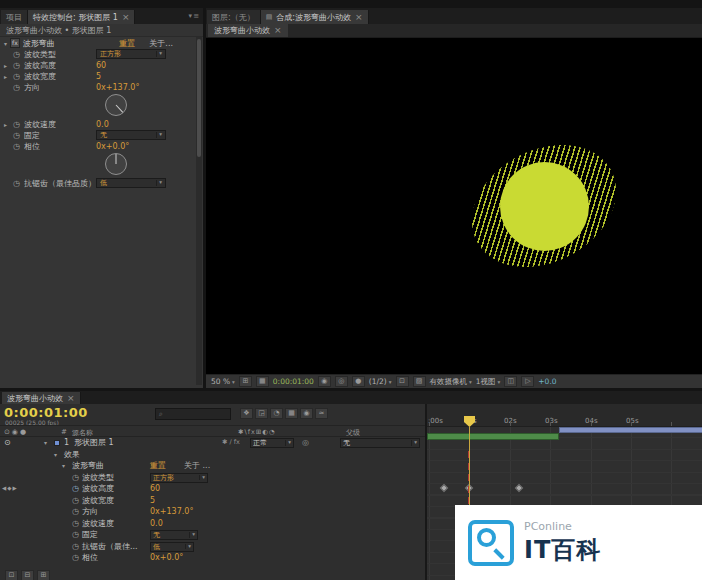  What do you see at coordinates (179, 478) in the screenshot?
I see `wave-type-dropdown: 正方形▾` at bounding box center [179, 478].